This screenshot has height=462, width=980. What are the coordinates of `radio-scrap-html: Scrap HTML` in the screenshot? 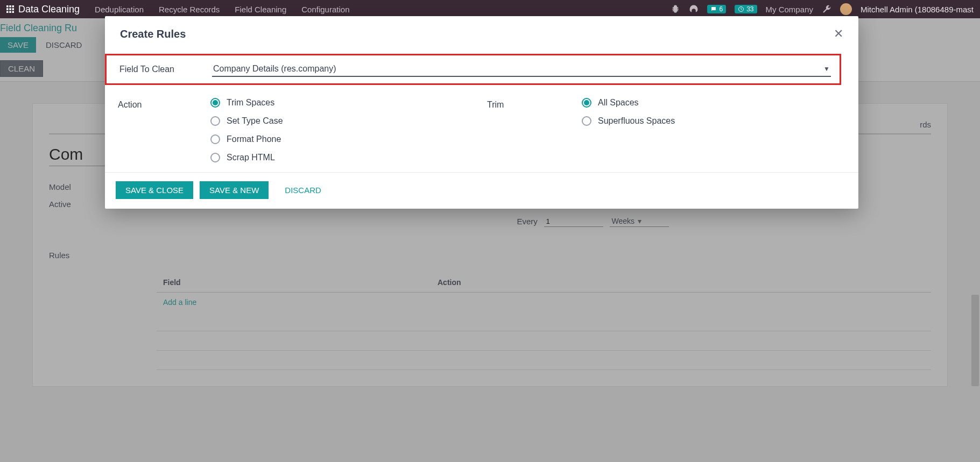 It's located at (246, 158).